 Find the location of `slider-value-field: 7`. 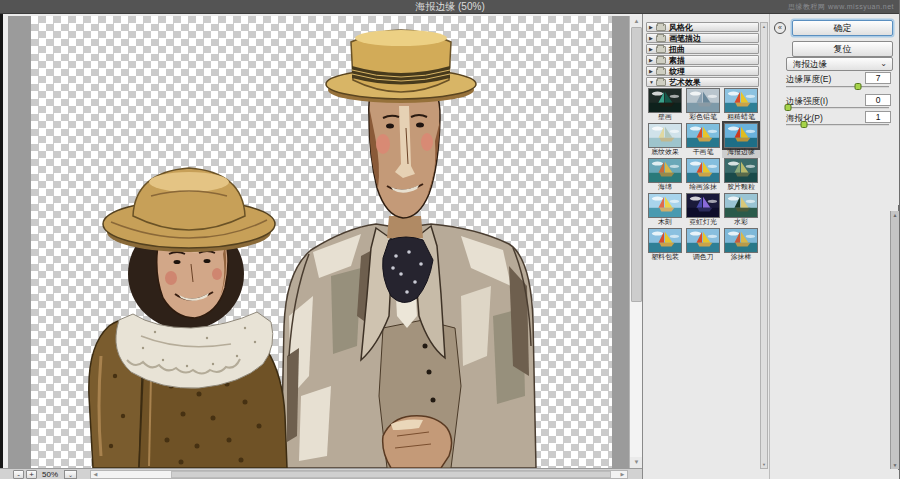

slider-value-field: 7 is located at coordinates (878, 78).